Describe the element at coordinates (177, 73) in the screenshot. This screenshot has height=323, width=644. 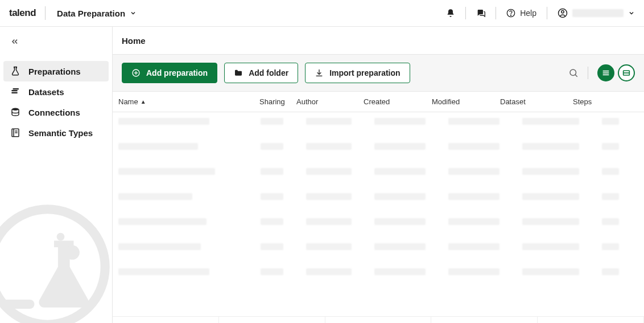
I see `button-label: Add preparation` at that location.